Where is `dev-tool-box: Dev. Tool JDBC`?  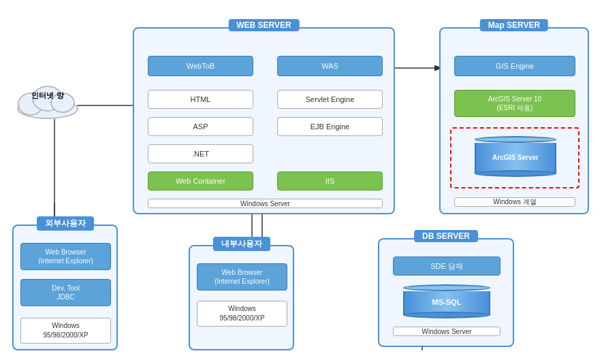
dev-tool-box: Dev. Tool JDBC is located at coordinates (65, 293).